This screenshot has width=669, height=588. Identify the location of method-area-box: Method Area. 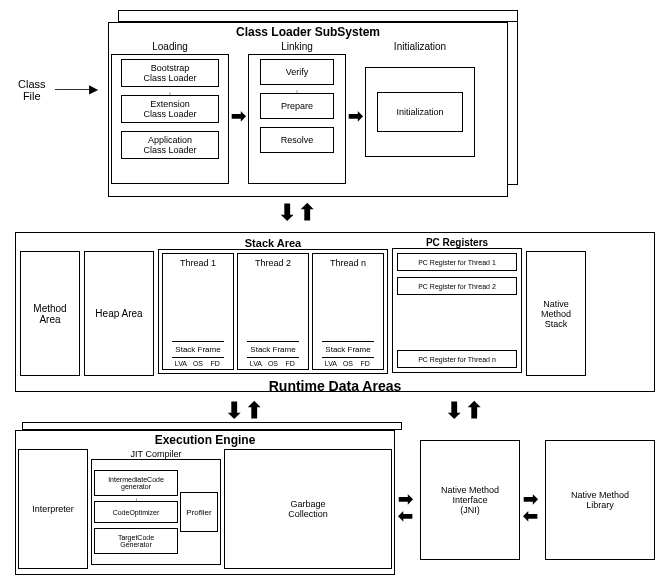
(50, 314).